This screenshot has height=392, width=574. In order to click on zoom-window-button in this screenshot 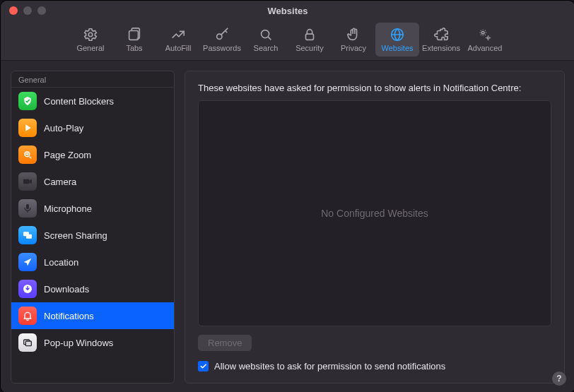, I will do `click(42, 11)`.